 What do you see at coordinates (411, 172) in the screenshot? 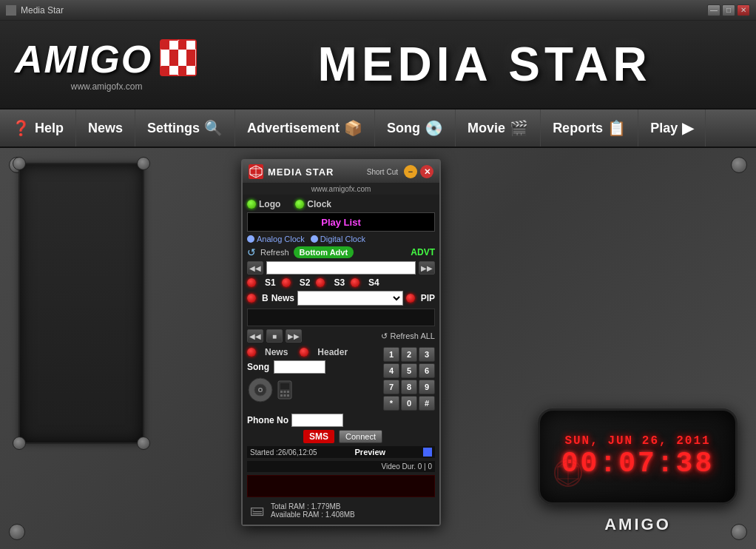
I see `mini-minimize-button: −` at bounding box center [411, 172].